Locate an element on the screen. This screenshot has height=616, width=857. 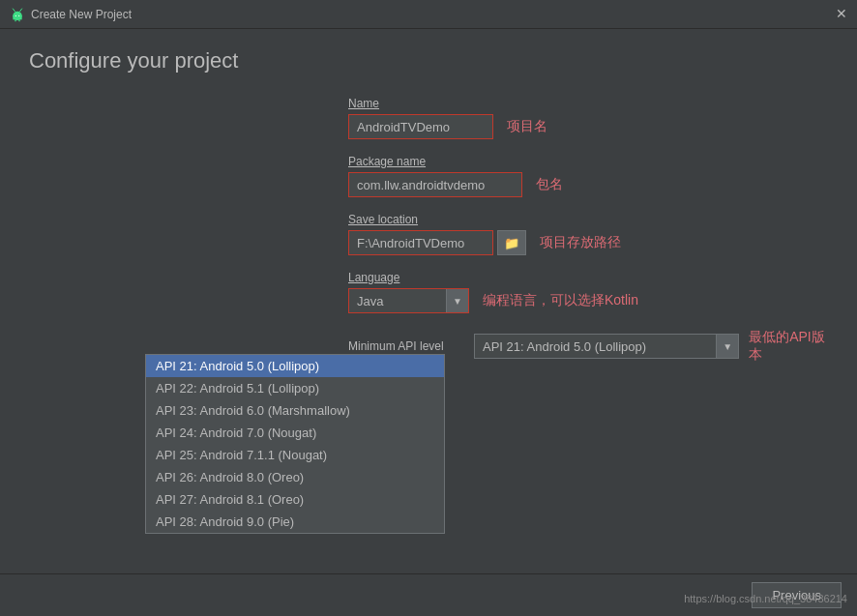
watermark: https://blog.csdn.net/qq_38436214 is located at coordinates (766, 599).